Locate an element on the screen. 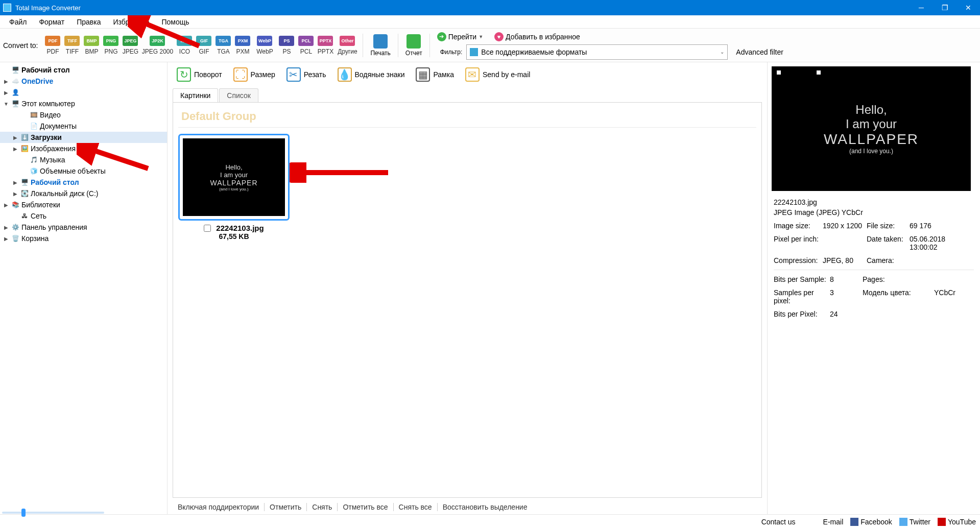 This screenshot has width=980, height=529. listbar-отметить-все: Отметить все is located at coordinates (366, 507).